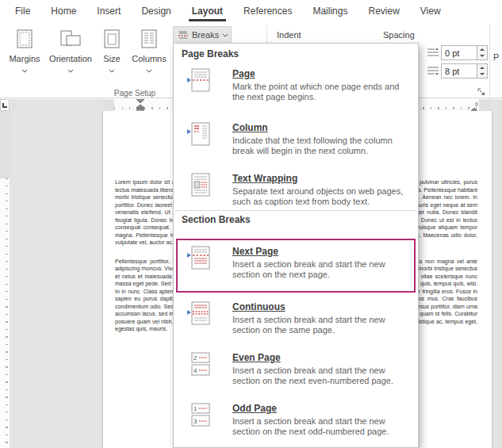 The height and width of the screenshot is (448, 502). I want to click on menu-item-description: Mark the point at which one page ends an…, so click(320, 92).